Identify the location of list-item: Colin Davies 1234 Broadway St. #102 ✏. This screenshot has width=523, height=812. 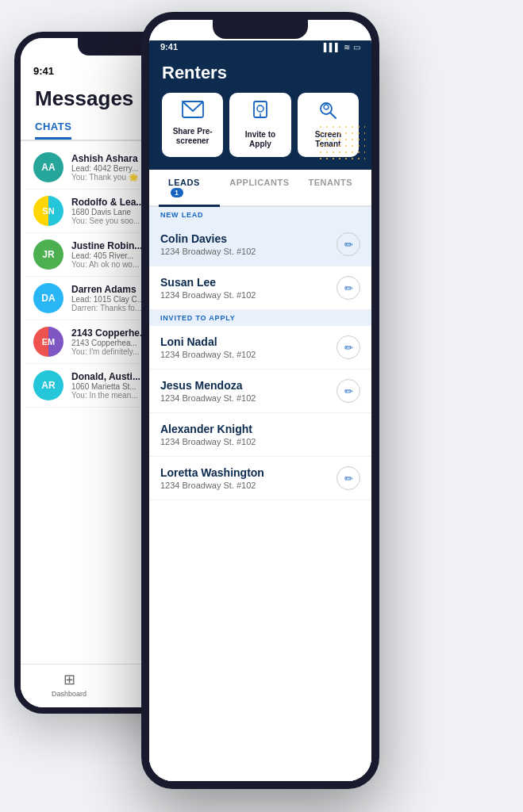
(260, 244).